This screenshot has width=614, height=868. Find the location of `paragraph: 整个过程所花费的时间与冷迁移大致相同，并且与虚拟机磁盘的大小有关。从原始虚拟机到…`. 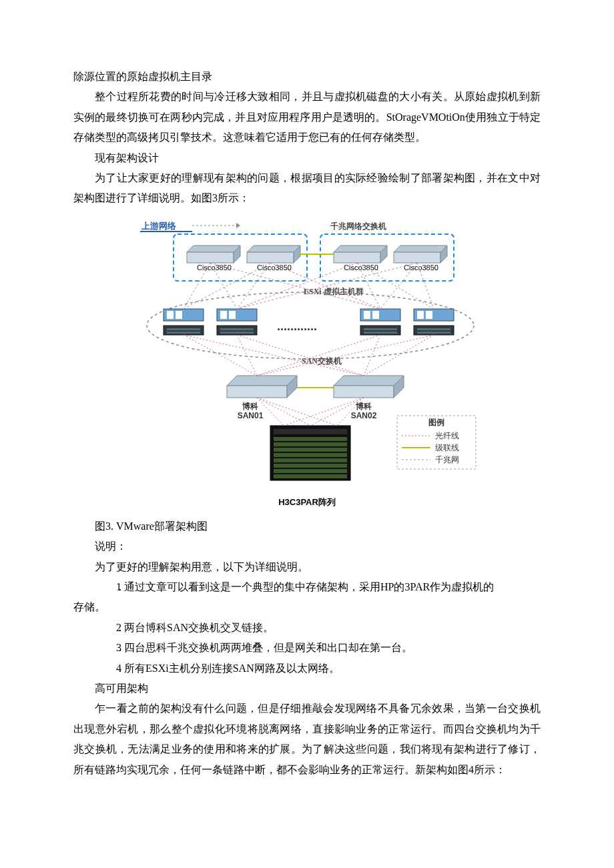

paragraph: 整个过程所花费的时间与冷迁移大致相同，并且与虚拟机磁盘的大小有关。从原始虚拟机到… is located at coordinates (307, 117).